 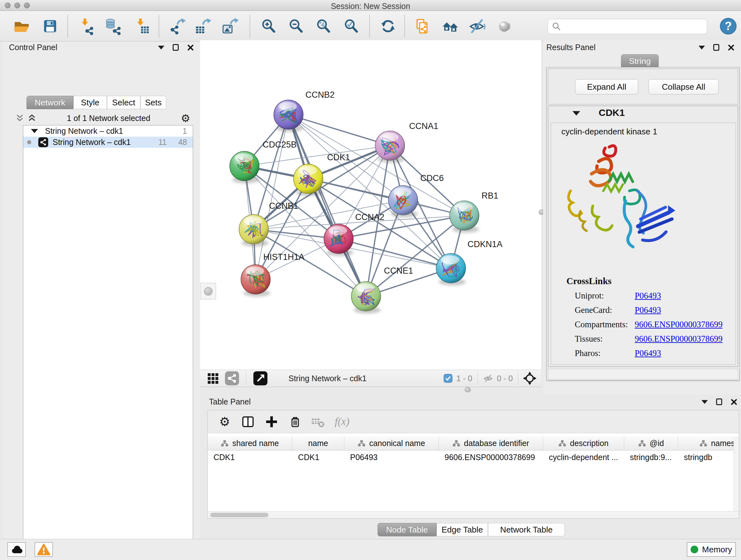 I want to click on cell-name: CDK1, so click(x=318, y=457).